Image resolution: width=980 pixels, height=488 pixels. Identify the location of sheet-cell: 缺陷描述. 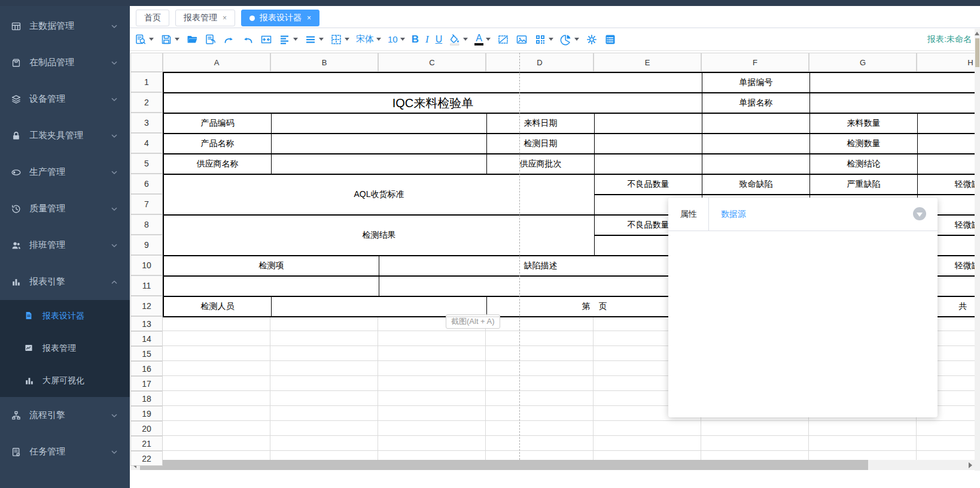
(541, 266).